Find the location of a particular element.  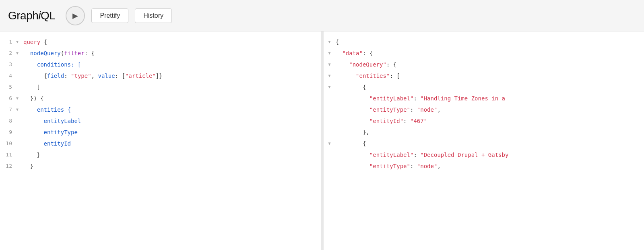

line-number: 3 is located at coordinates (8, 65).